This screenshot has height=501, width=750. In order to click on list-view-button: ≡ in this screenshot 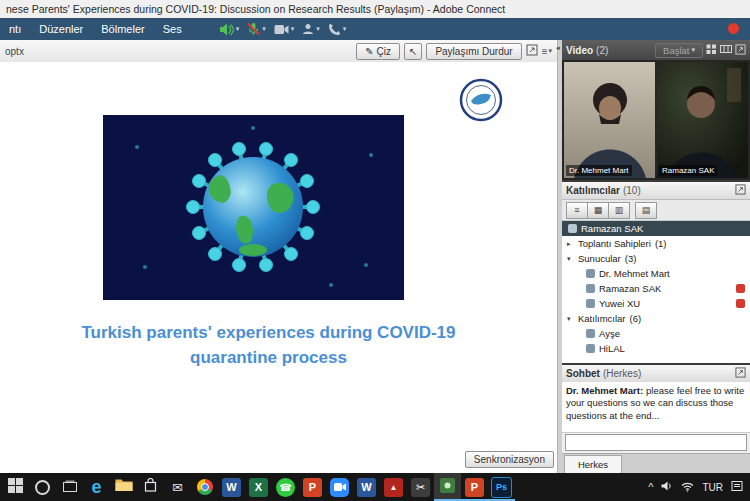, I will do `click(577, 210)`.